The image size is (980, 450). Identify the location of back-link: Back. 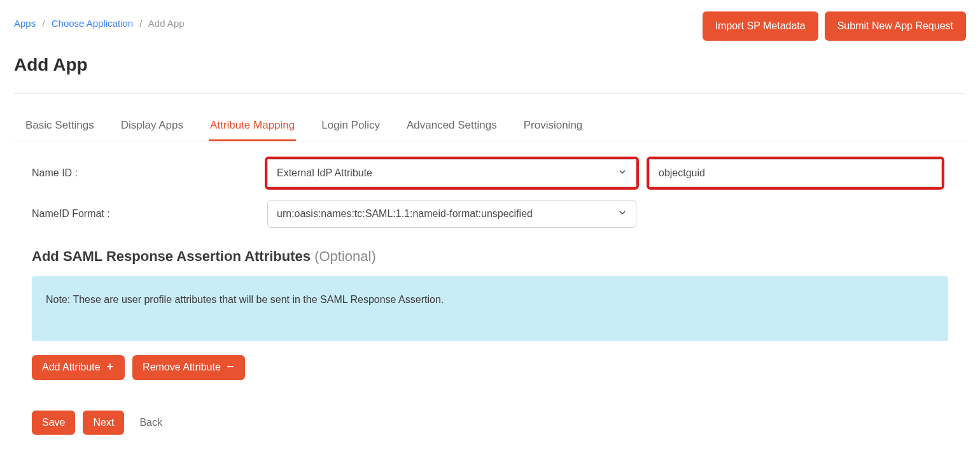
(151, 423).